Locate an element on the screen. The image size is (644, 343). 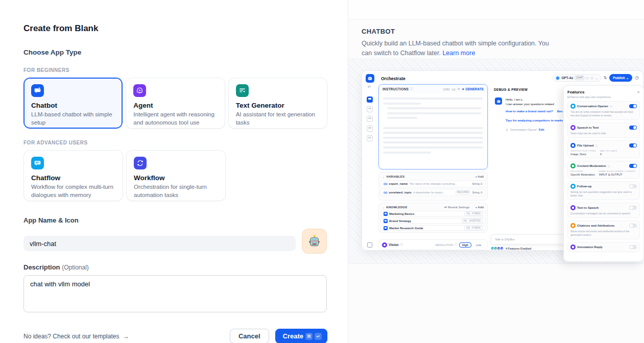
features-enabled-label: 4 Features Enabled is located at coordinates (518, 249).